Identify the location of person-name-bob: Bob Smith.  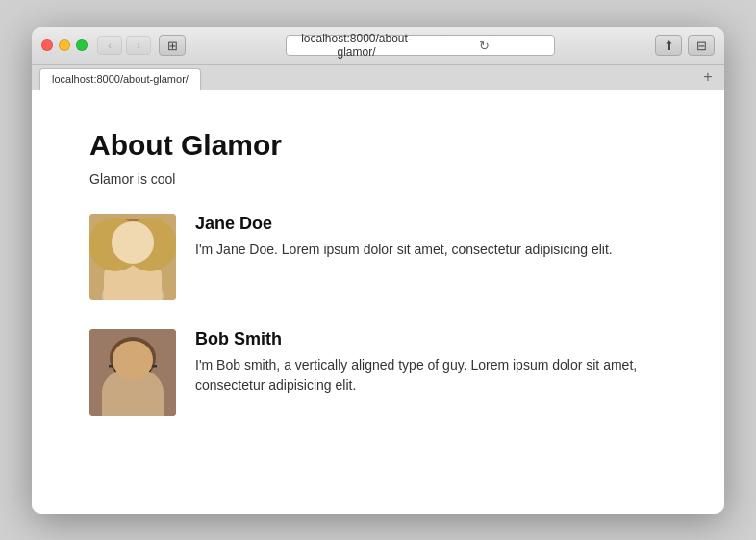
(431, 339).